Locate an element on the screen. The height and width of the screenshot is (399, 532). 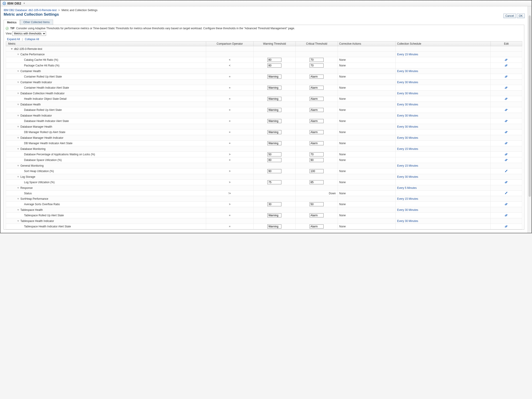
metric-group: Database Health Indicator is located at coordinates (106, 115).